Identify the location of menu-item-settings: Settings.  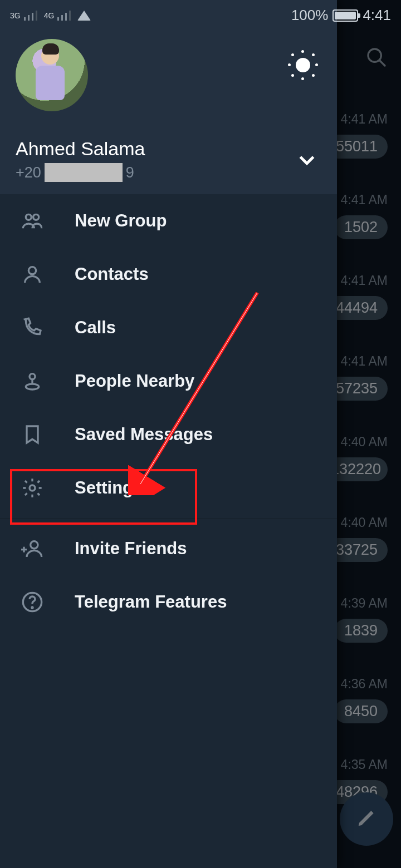
(168, 488).